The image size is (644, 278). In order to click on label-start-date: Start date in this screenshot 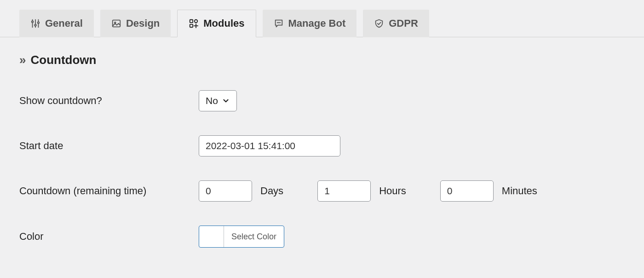, I will do `click(109, 146)`.